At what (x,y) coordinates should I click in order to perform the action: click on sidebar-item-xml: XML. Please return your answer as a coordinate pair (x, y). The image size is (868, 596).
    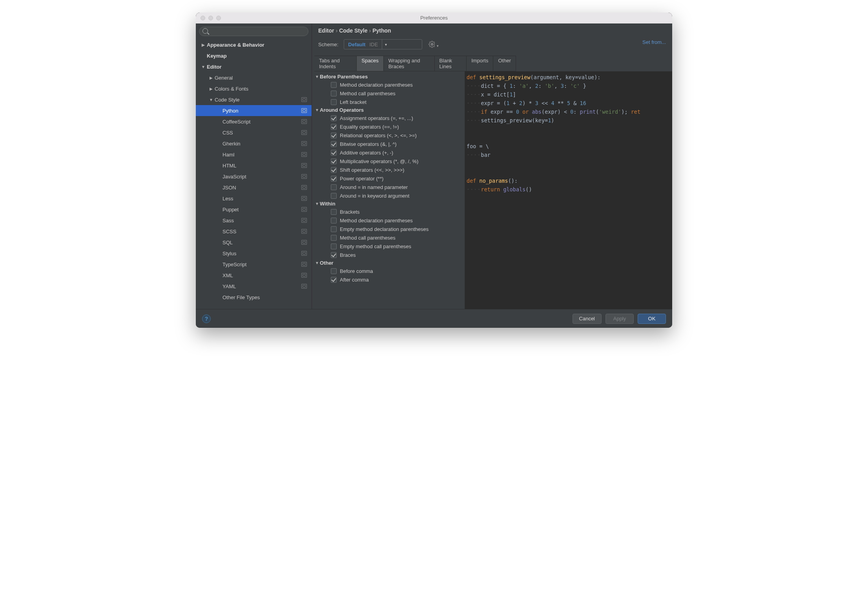
    Looking at the image, I should click on (253, 275).